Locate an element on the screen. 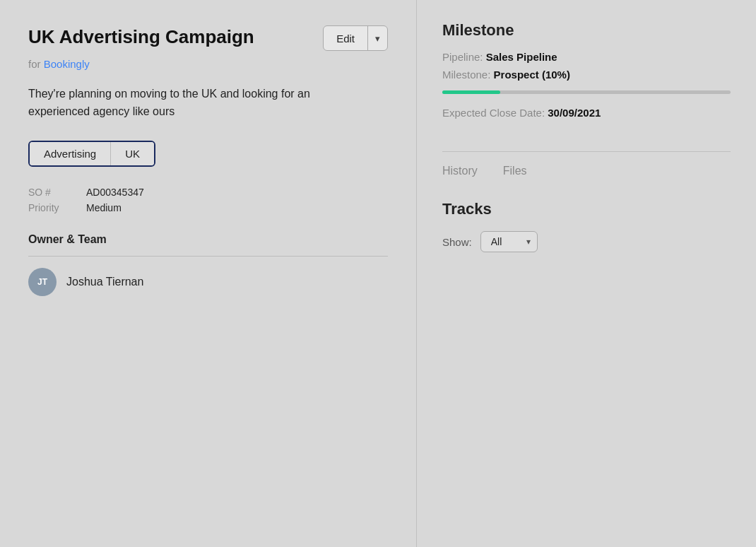 The height and width of the screenshot is (547, 756). milestone-row: Milestone: Prospect (10%) is located at coordinates (586, 75).